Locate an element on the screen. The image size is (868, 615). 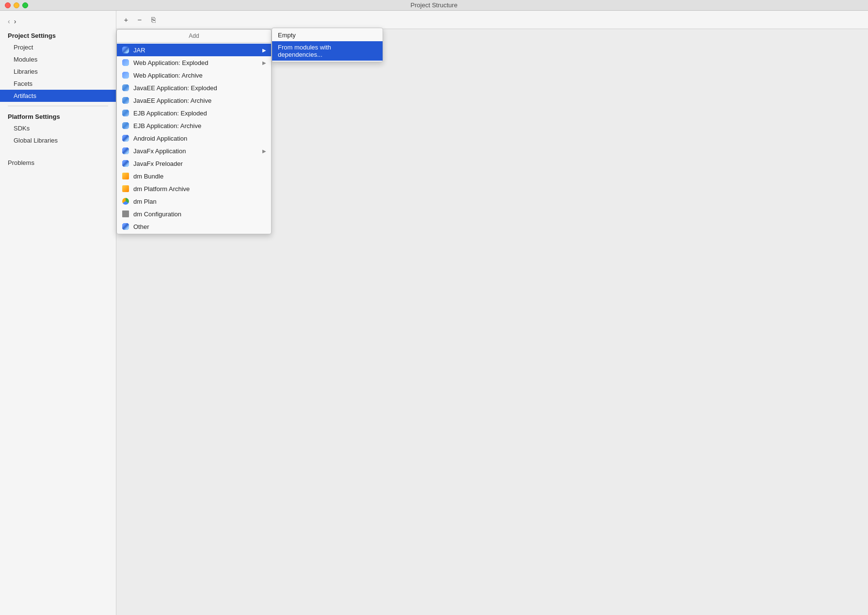
sidebar-item-problems: Problems is located at coordinates (58, 162).